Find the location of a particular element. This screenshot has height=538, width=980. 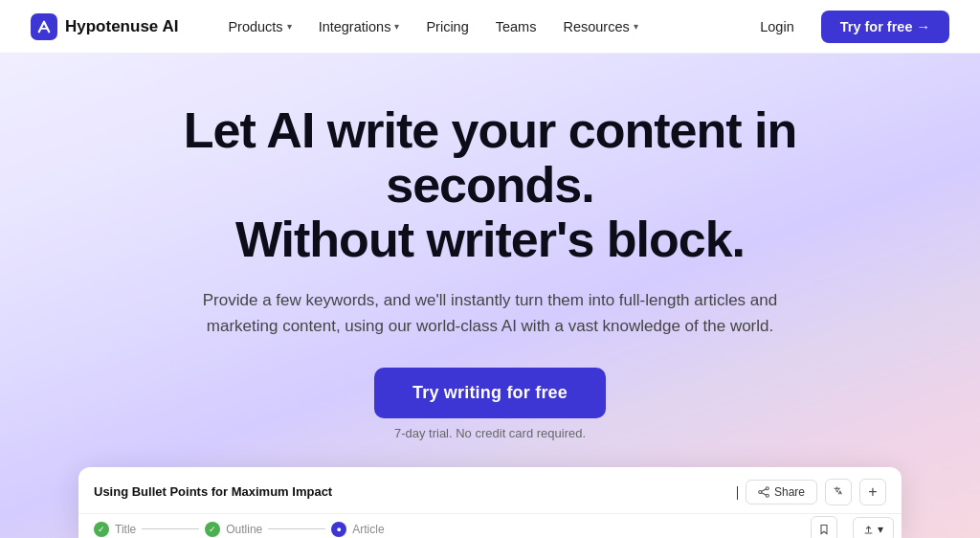

cursor-blink is located at coordinates (737, 493).